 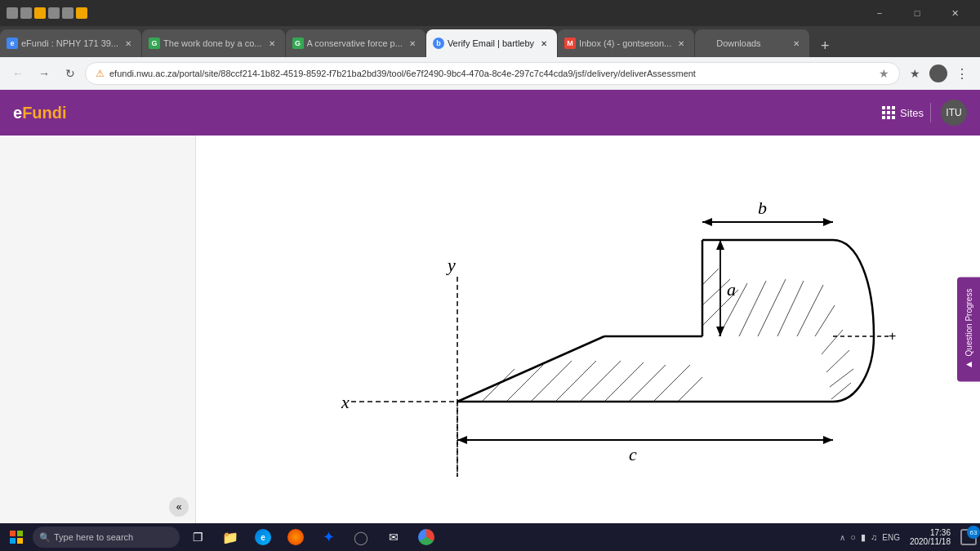 I want to click on title-bar-left, so click(x=47, y=13).